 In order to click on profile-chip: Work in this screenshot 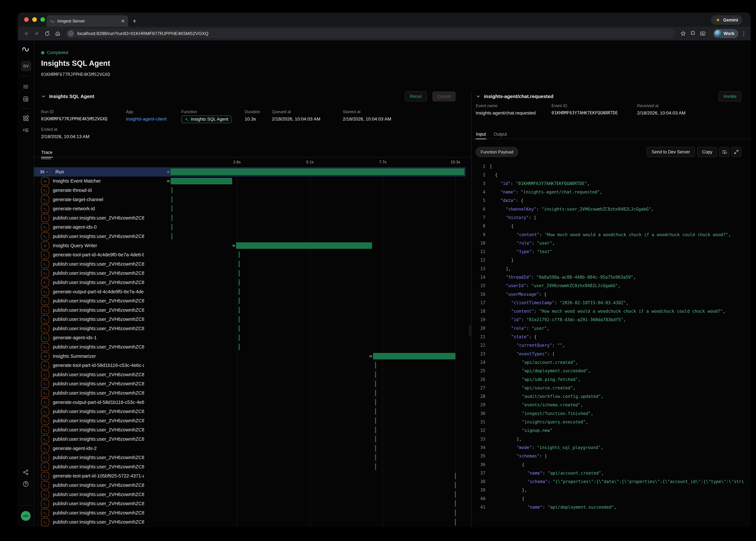, I will do `click(726, 33)`.